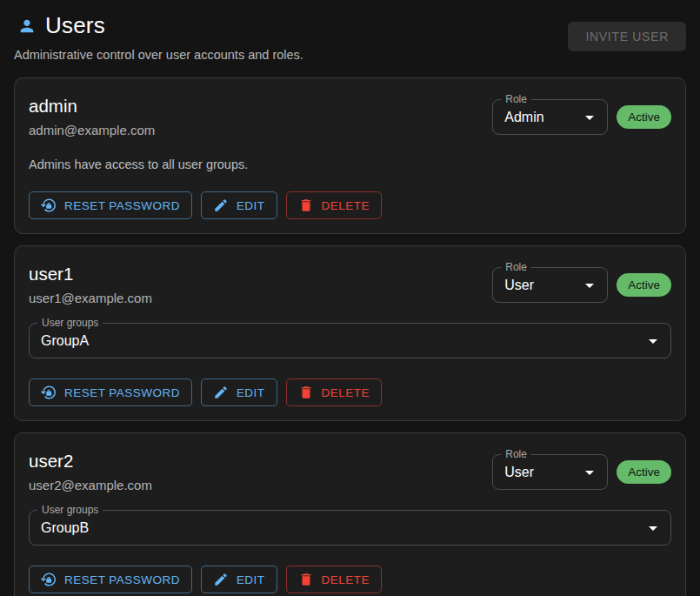  Describe the element at coordinates (550, 117) in the screenshot. I see `role-select: Role Admin` at that location.